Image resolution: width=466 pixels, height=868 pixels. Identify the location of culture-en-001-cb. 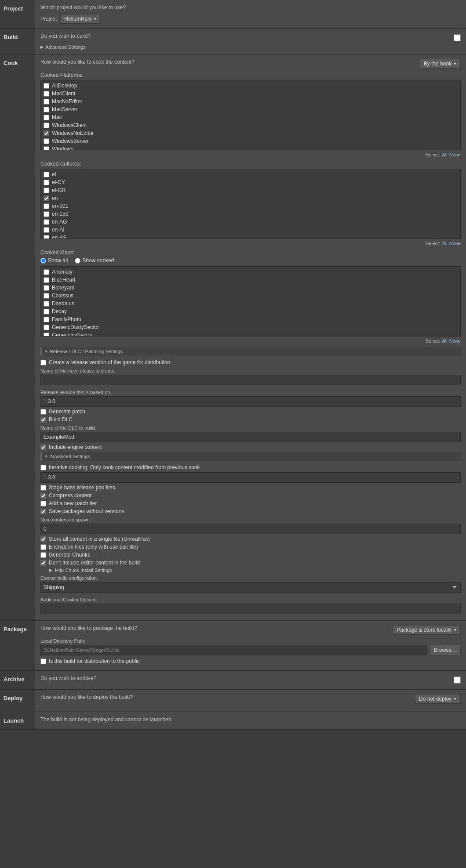
(47, 206).